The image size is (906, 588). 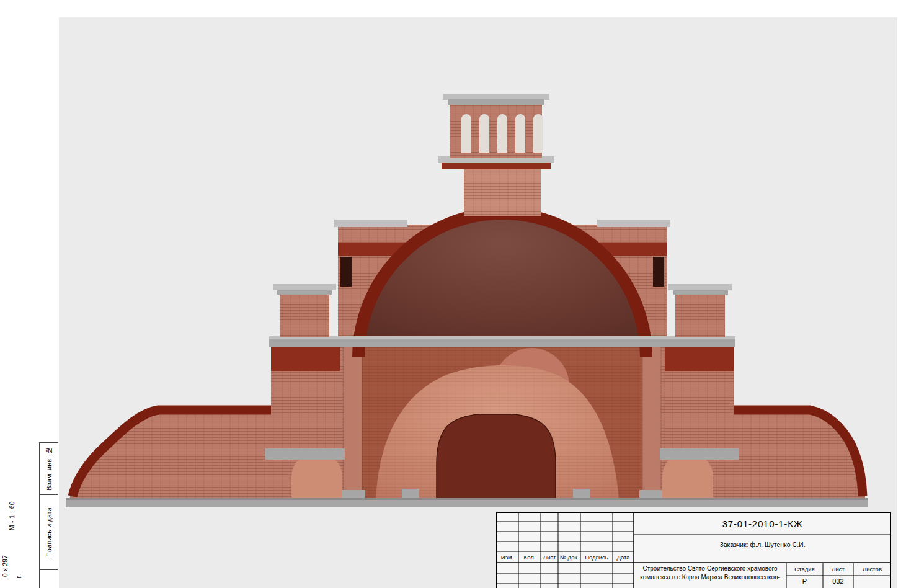 I want to click on stage-label: Стадия, so click(x=805, y=569).